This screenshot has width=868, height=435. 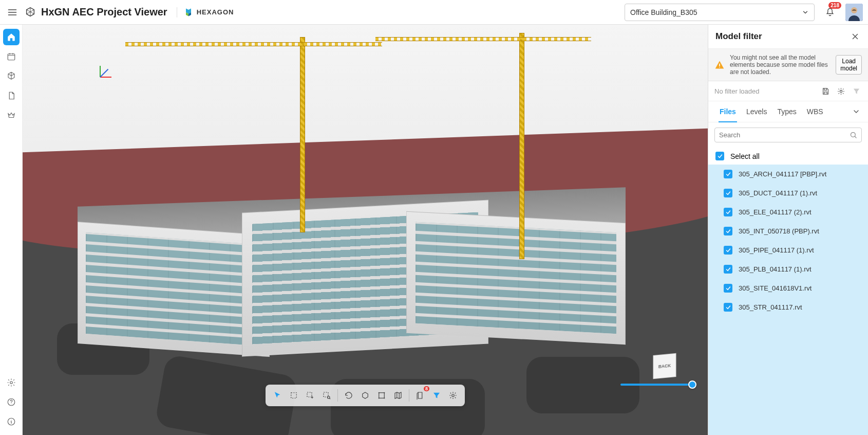 I want to click on notifications-button: 218, so click(x=830, y=12).